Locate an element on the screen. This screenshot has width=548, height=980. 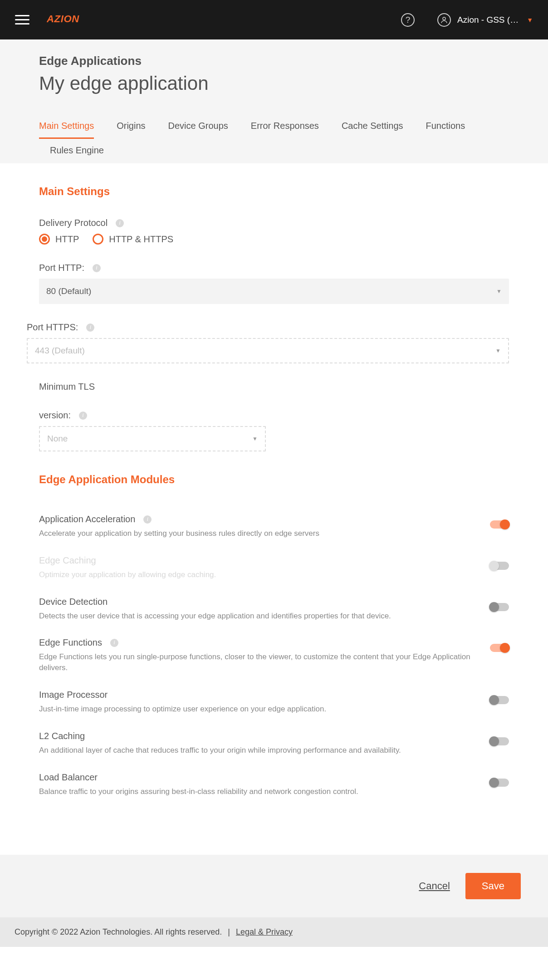
actions-bar: Cancel Save is located at coordinates (274, 886).